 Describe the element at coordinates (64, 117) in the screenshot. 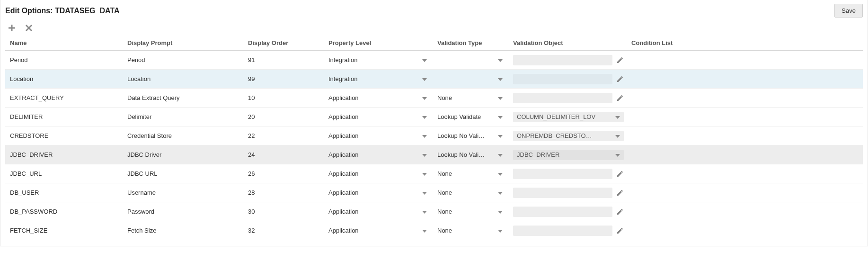

I see `cell-name: DELIMITER` at that location.